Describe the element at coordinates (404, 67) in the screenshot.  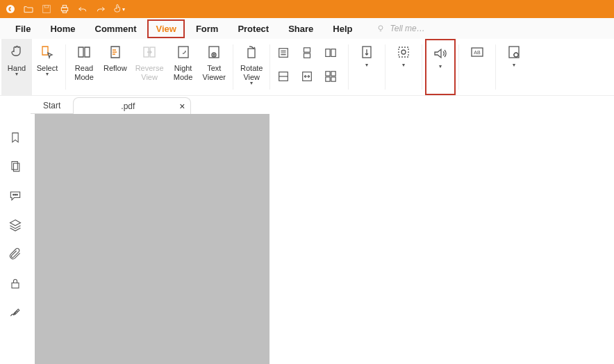
I see `assistant-button: ▾` at that location.